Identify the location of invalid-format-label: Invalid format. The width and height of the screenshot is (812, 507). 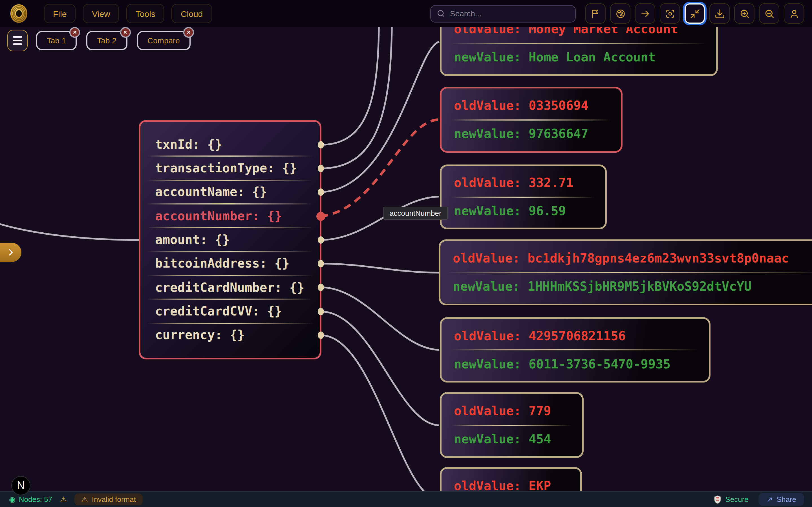
(114, 500).